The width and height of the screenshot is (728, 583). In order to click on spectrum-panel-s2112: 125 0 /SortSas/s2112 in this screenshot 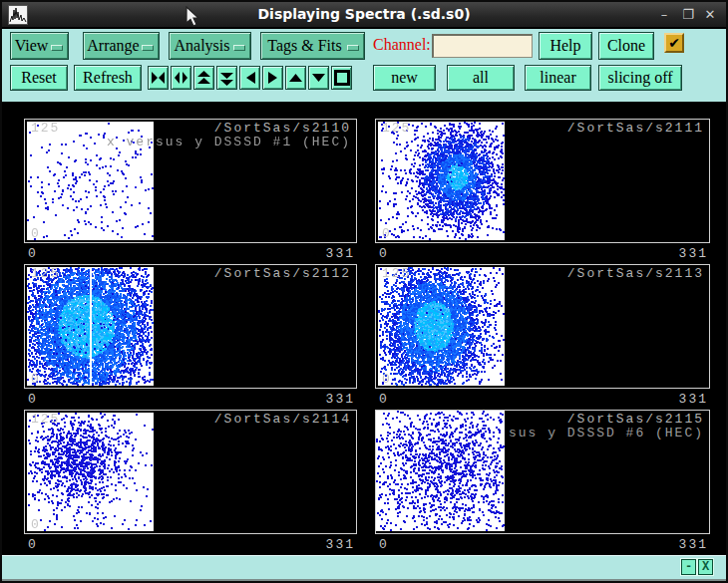, I will do `click(190, 327)`.